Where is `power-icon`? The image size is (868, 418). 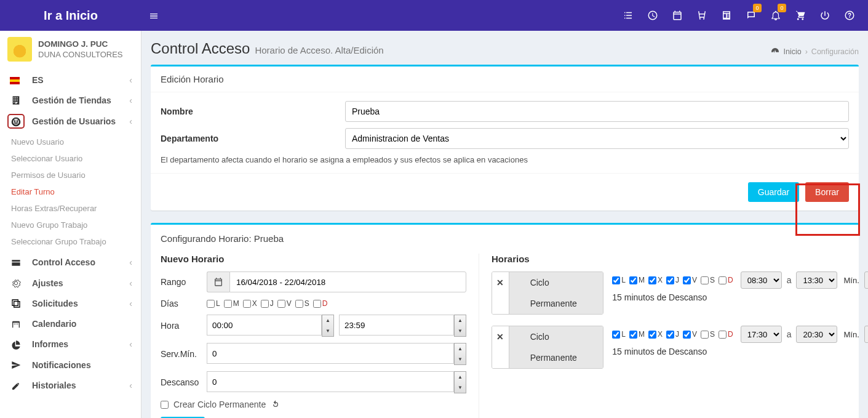
power-icon is located at coordinates (825, 15).